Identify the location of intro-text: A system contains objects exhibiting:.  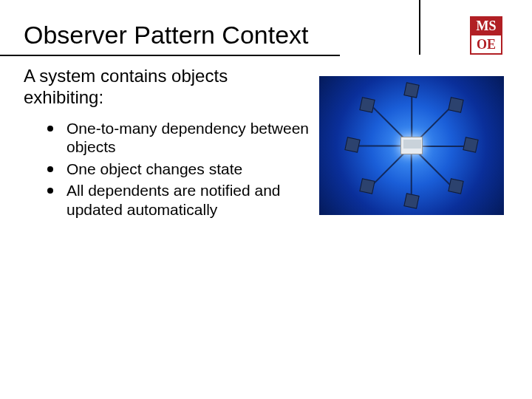
(168, 87).